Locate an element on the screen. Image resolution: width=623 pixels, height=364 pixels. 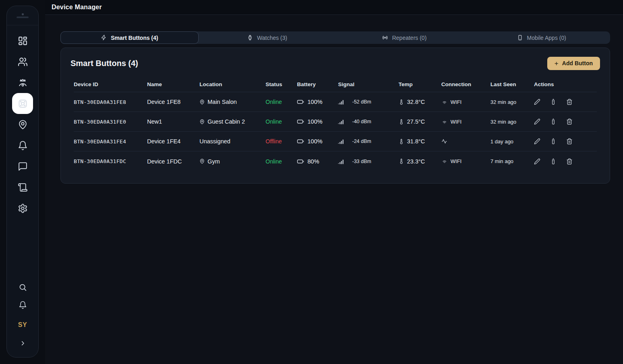
sidebar-item-dashboard is located at coordinates (23, 41).